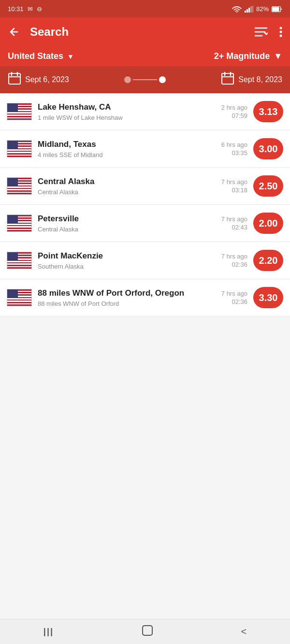 This screenshot has height=644, width=290. I want to click on battery-icon, so click(277, 9).